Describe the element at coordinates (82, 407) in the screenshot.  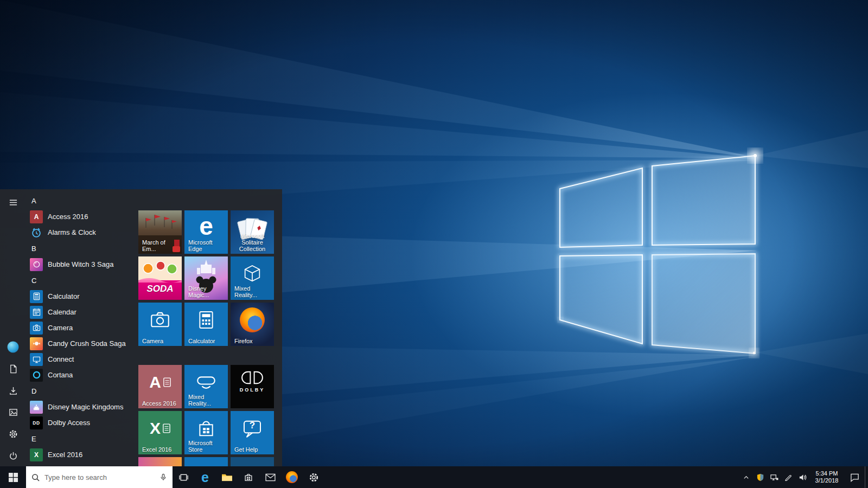
I see `app-item-disney-magic-kingdoms: Disney Magic Kingdoms` at that location.